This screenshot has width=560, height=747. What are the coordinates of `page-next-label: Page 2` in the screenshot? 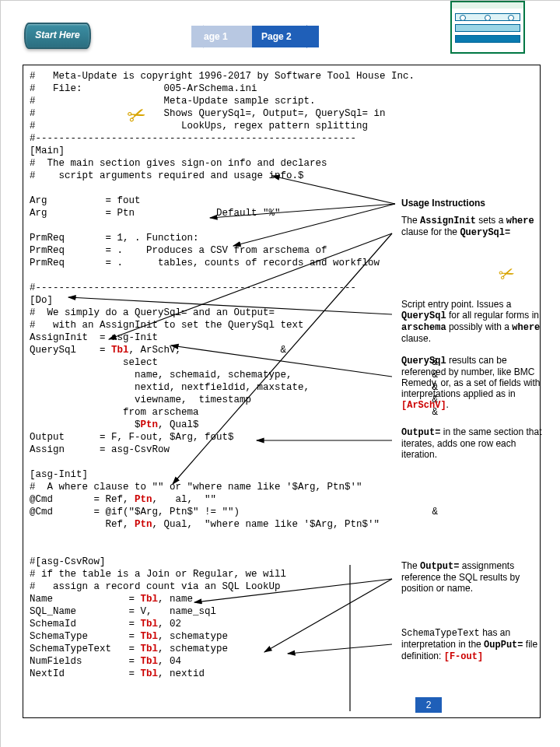 It's located at (272, 37).